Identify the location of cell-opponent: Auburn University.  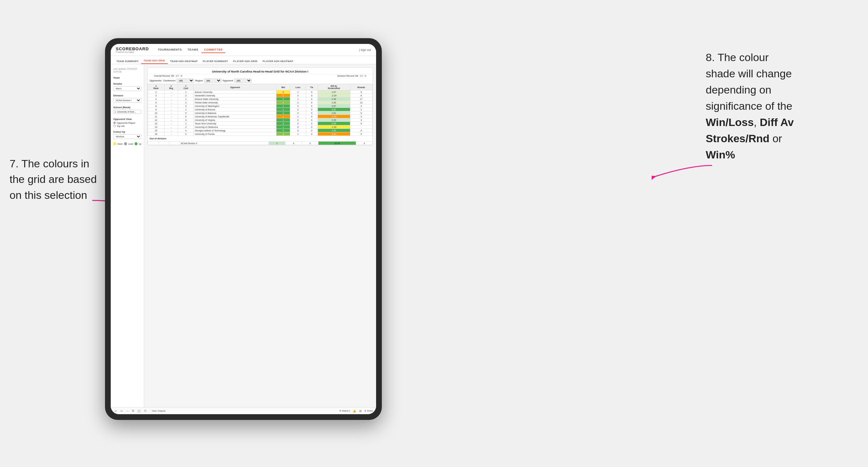
(235, 92).